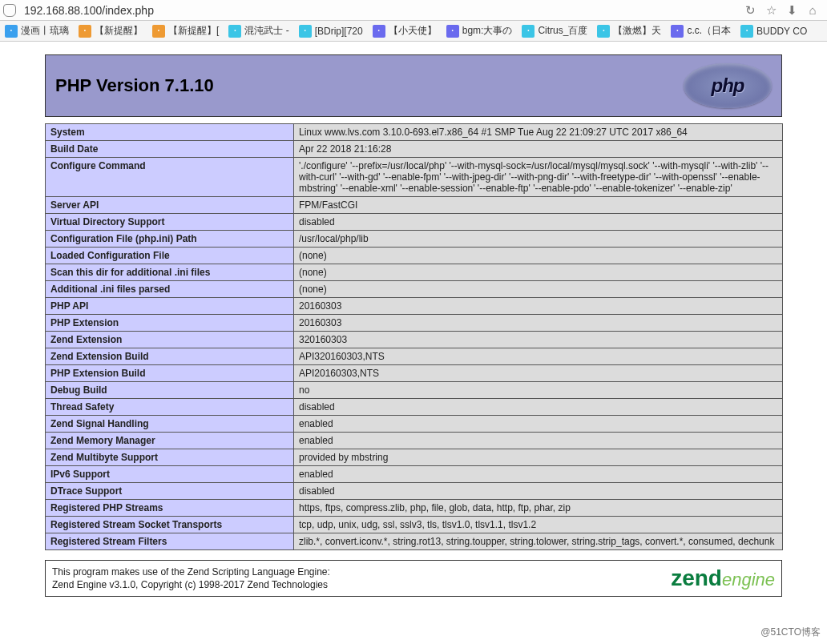  I want to click on info-value: zlib.*, convert.iconv.*, string.rot13, s…, so click(539, 541).